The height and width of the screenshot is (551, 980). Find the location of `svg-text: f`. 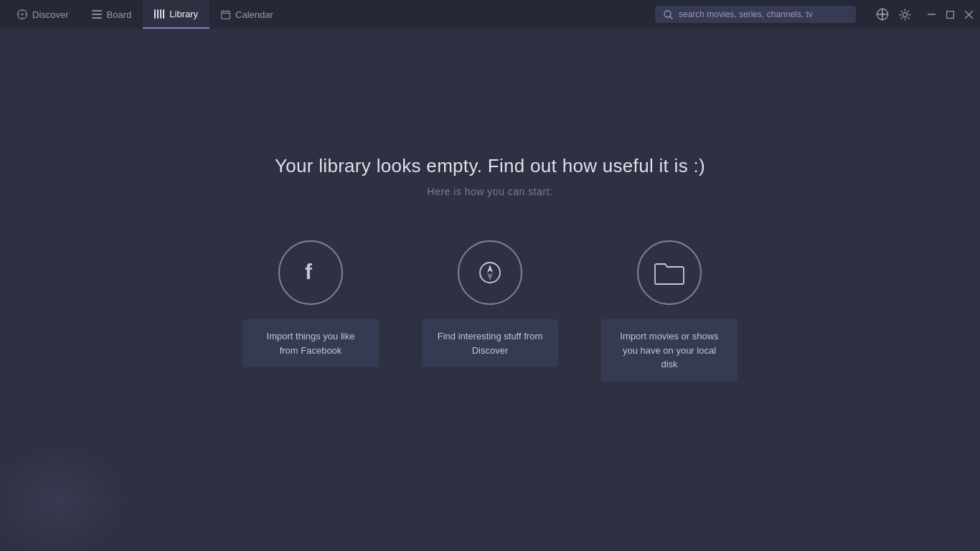

svg-text: f is located at coordinates (308, 272).